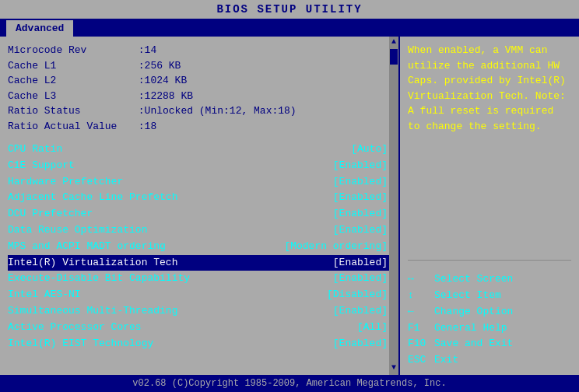  Describe the element at coordinates (490, 313) in the screenshot. I see `key-row-change-option: ← Change Option` at that location.